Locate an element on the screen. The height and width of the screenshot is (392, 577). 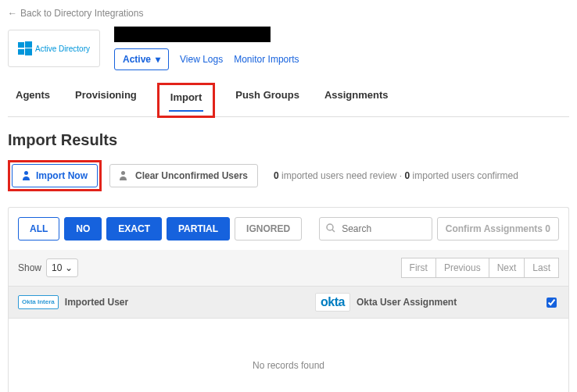
chevron-down-icon: ⌄ is located at coordinates (69, 268).